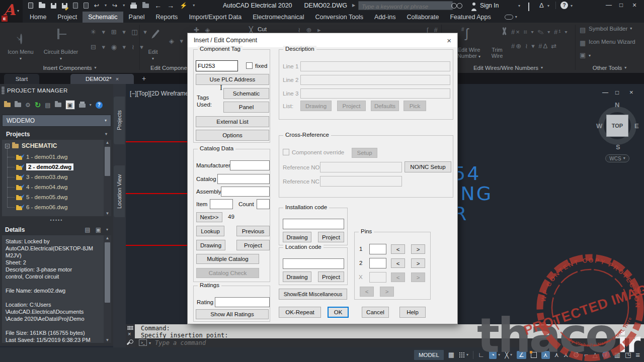 The image size is (644, 362). What do you see at coordinates (247, 94) in the screenshot?
I see `tags-schematic-button: Schematic` at bounding box center [247, 94].